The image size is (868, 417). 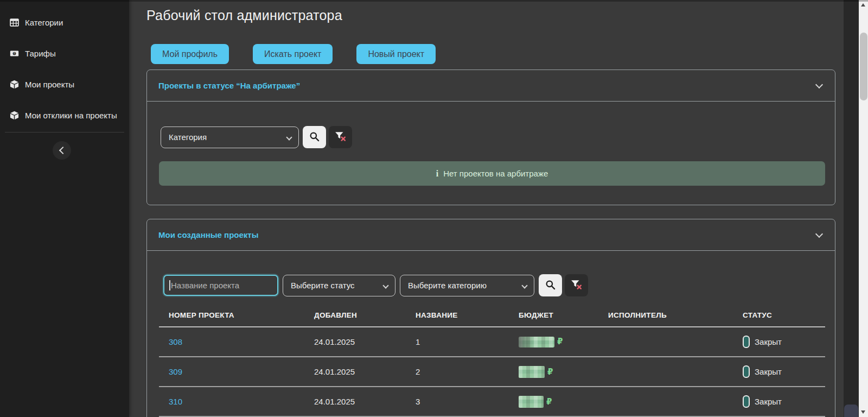 What do you see at coordinates (396, 54) in the screenshot?
I see `new-project-button: Новый проект` at bounding box center [396, 54].